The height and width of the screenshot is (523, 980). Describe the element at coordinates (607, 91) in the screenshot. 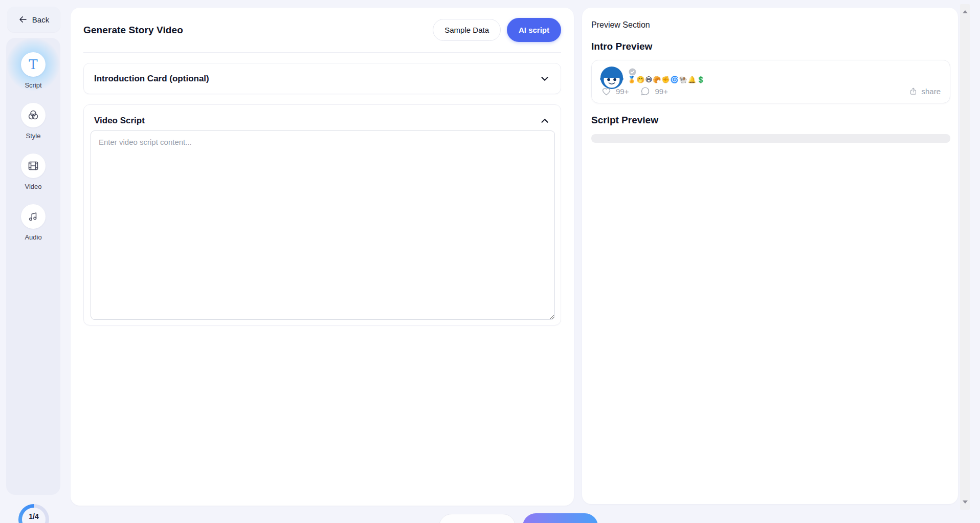

I see `heart-icon` at that location.